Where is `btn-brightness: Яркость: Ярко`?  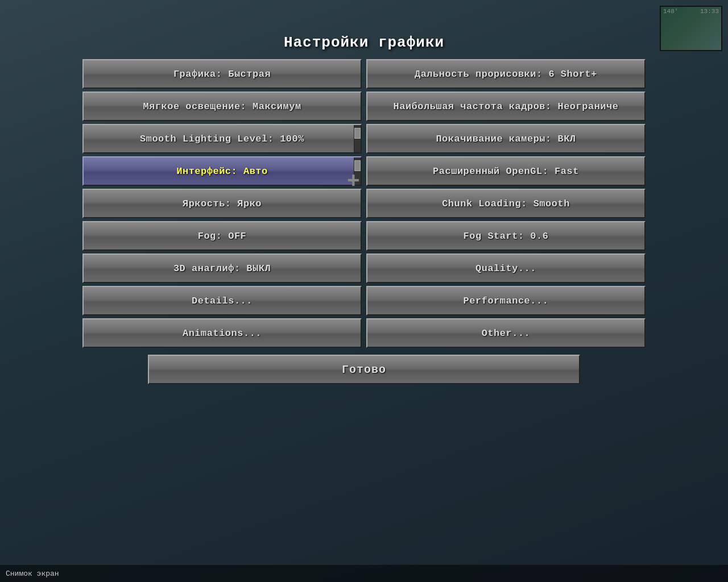 btn-brightness: Яркость: Ярко is located at coordinates (222, 203).